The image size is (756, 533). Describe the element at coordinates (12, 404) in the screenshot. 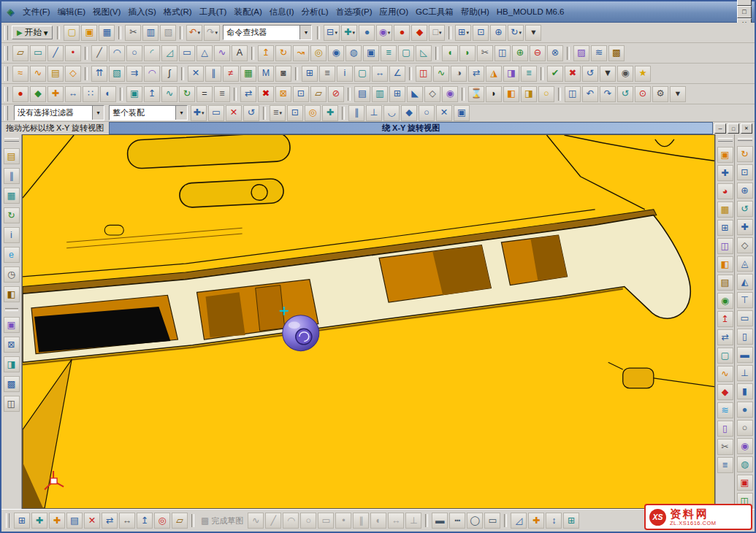

I see `touch-panel-icon: ◫` at that location.